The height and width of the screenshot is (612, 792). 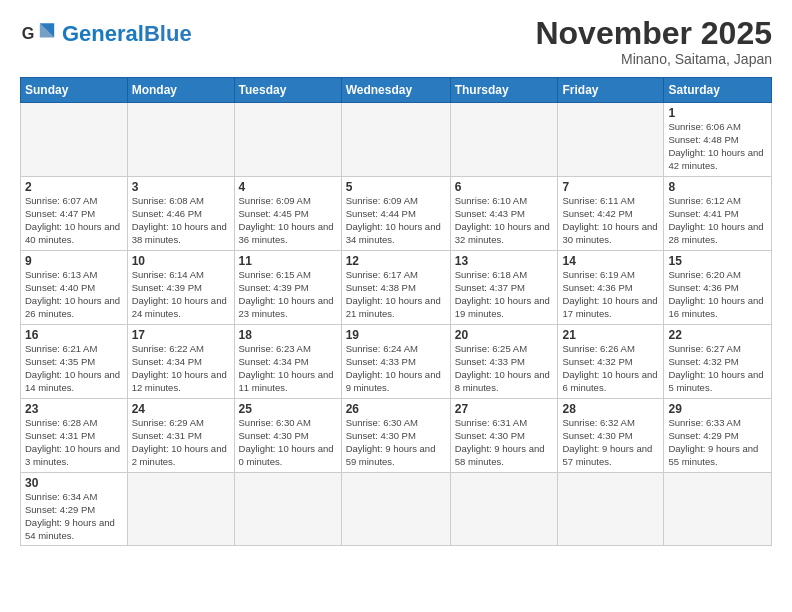 I want to click on logo-blue: Blue, so click(x=168, y=34).